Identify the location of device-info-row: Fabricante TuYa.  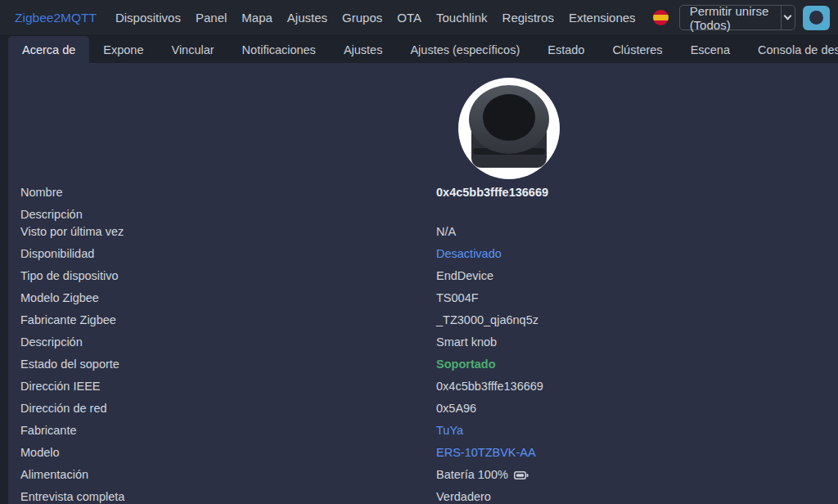
(423, 430).